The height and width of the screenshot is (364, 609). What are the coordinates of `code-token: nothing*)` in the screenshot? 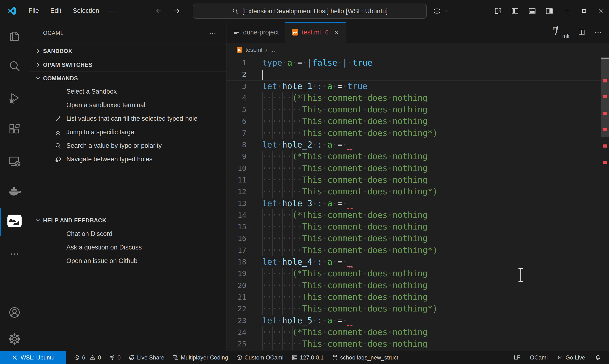 It's located at (415, 250).